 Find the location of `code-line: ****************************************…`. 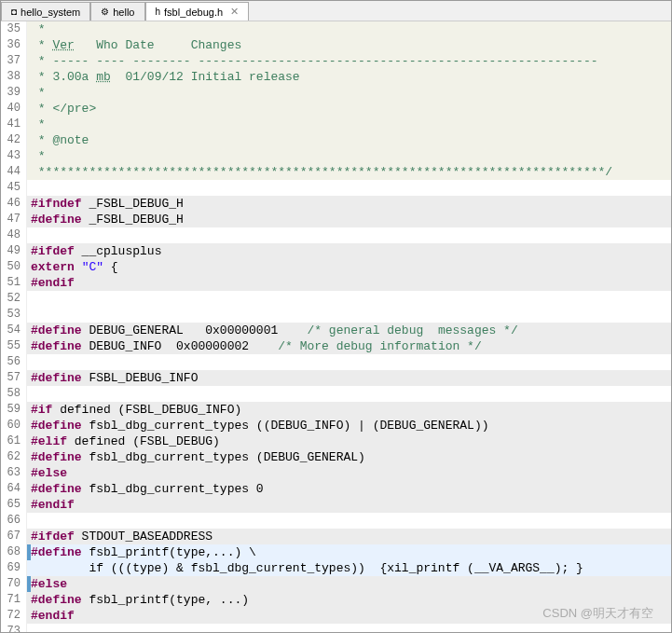

code-line: ****************************************… is located at coordinates (349, 172).